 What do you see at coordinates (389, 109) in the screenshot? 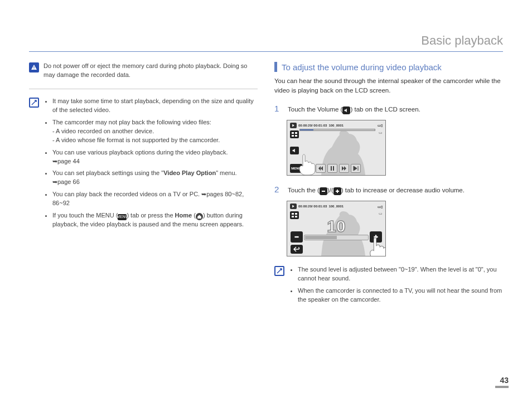
I see `step-1: 1 Touch the Volume () tab on the LCD scr…` at bounding box center [389, 109].